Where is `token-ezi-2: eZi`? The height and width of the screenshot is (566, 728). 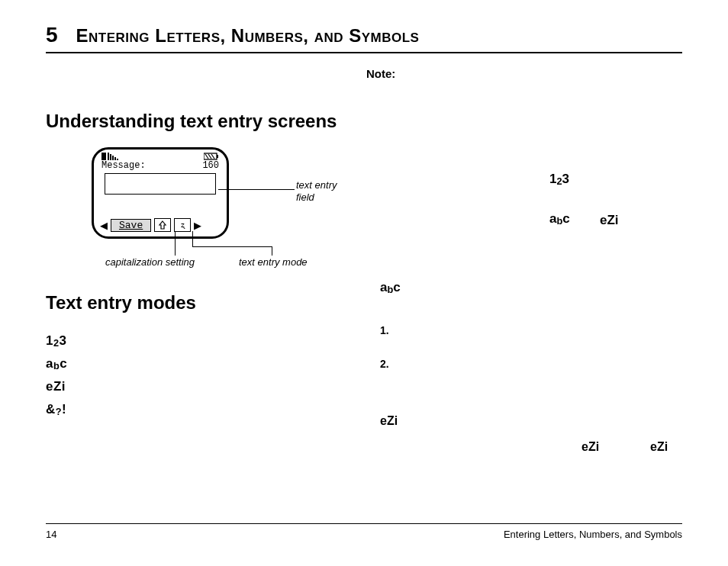 token-ezi-2: eZi is located at coordinates (389, 421).